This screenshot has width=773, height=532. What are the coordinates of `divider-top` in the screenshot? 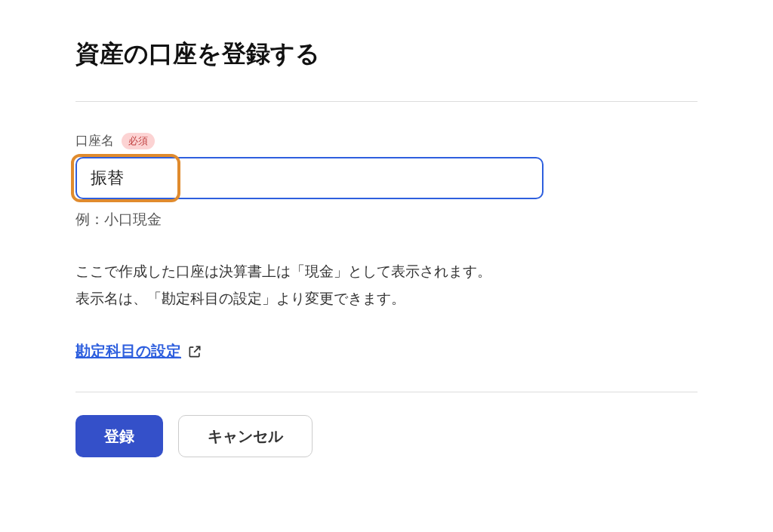 It's located at (386, 101).